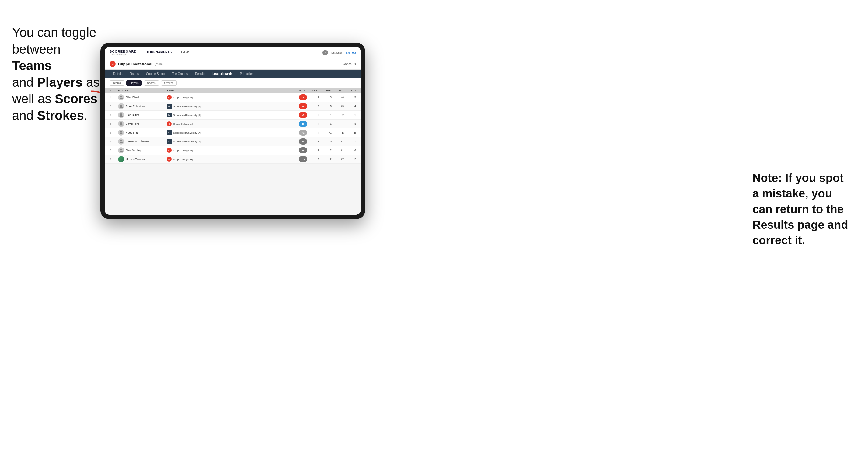 The width and height of the screenshot is (868, 467). Describe the element at coordinates (303, 150) in the screenshot. I see `total-badge: +8` at that location.